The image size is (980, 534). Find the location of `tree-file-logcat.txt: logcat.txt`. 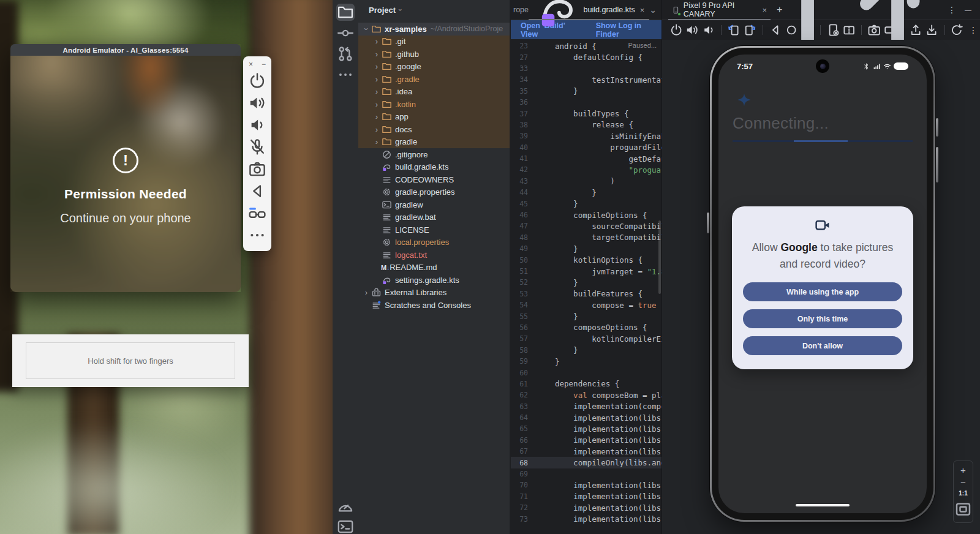

tree-file-logcat.txt: logcat.txt is located at coordinates (434, 255).